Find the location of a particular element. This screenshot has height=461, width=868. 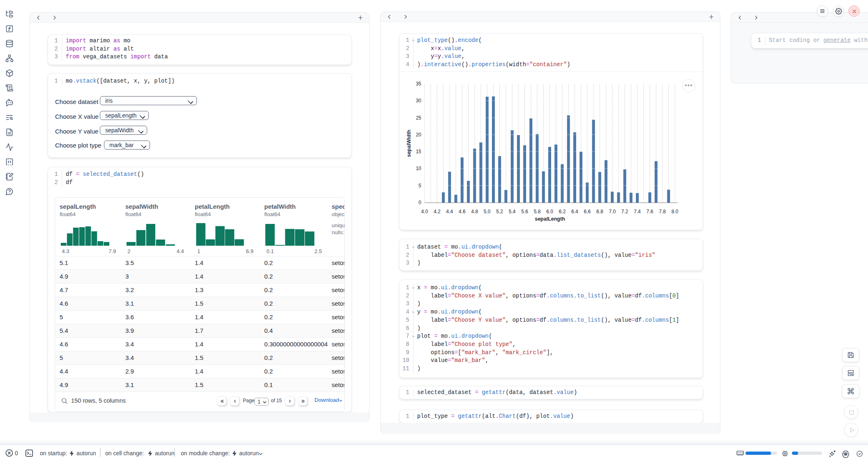

svg-text: 4.0 is located at coordinates (425, 212).